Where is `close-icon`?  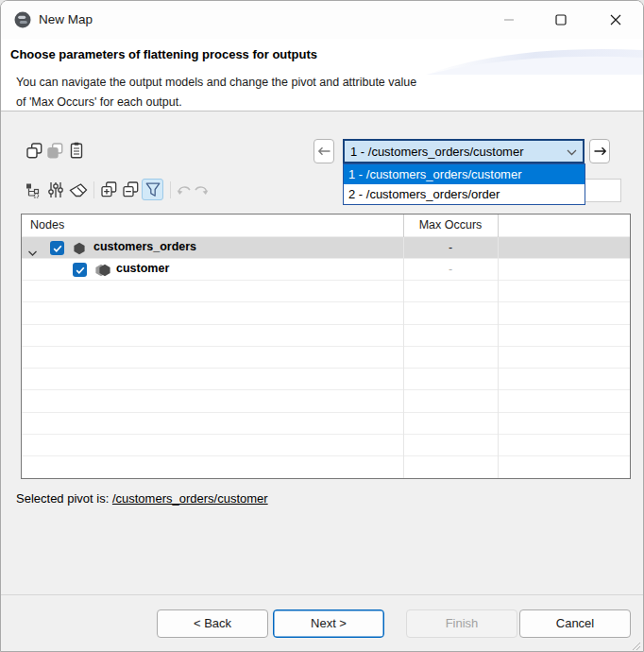
close-icon is located at coordinates (616, 20).